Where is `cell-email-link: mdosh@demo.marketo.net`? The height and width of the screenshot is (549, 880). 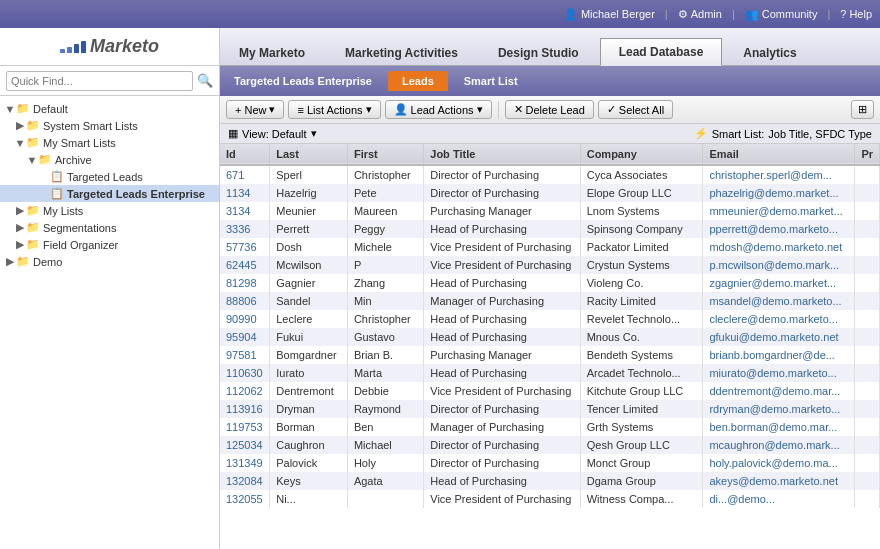 cell-email-link: mdosh@demo.marketo.net is located at coordinates (776, 247).